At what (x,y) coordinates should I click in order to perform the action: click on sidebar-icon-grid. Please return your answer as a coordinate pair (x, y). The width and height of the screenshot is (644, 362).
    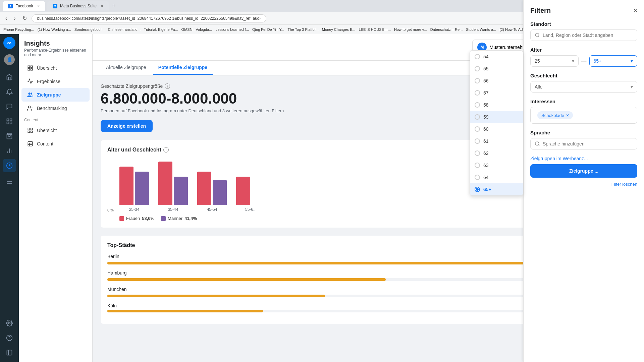
    Looking at the image, I should click on (9, 121).